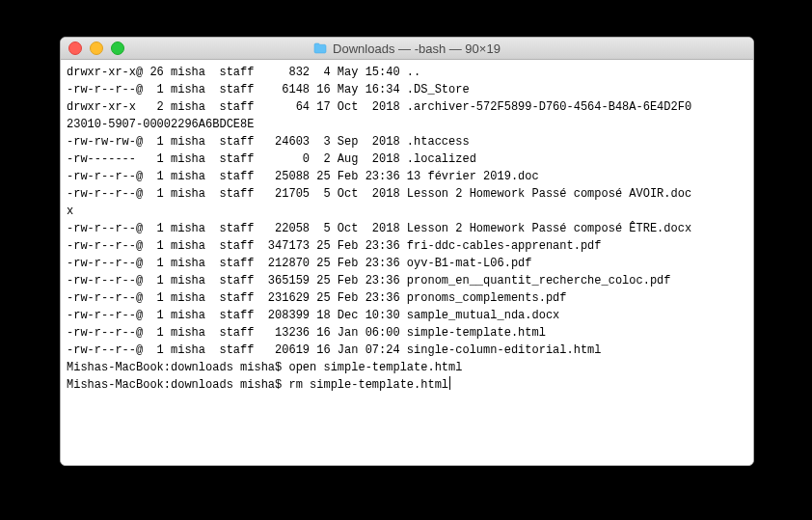 The width and height of the screenshot is (812, 520). Describe the element at coordinates (407, 159) in the screenshot. I see `ls-row: -rw------- 1 misha staff 0 2 Aug 2018 .l…` at that location.